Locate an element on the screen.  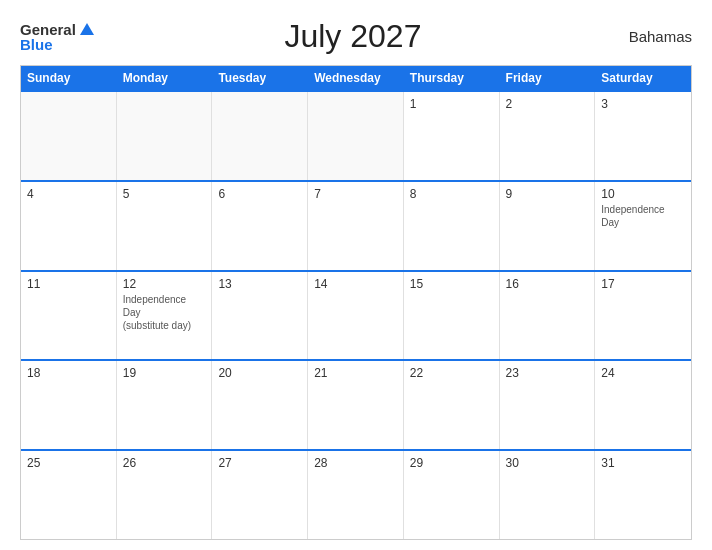
cal-cell-jul11: 11 is located at coordinates (69, 316).